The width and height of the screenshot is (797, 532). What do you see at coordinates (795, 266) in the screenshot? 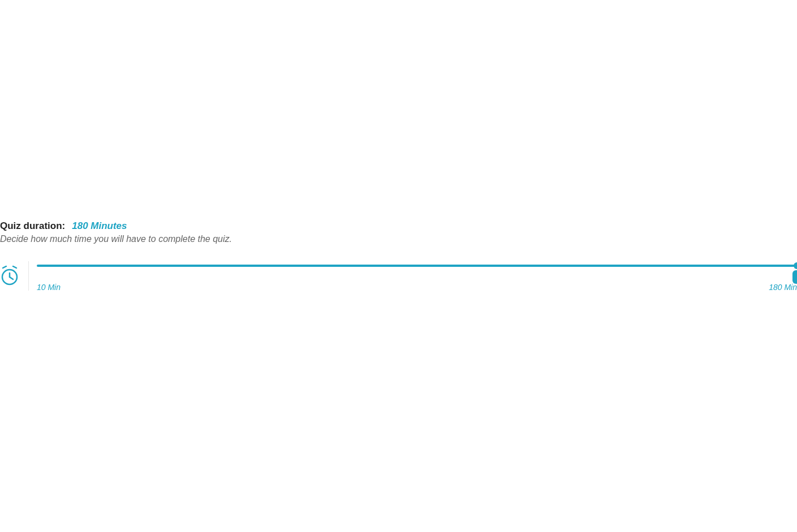
I see `slider-thumb` at bounding box center [795, 266].